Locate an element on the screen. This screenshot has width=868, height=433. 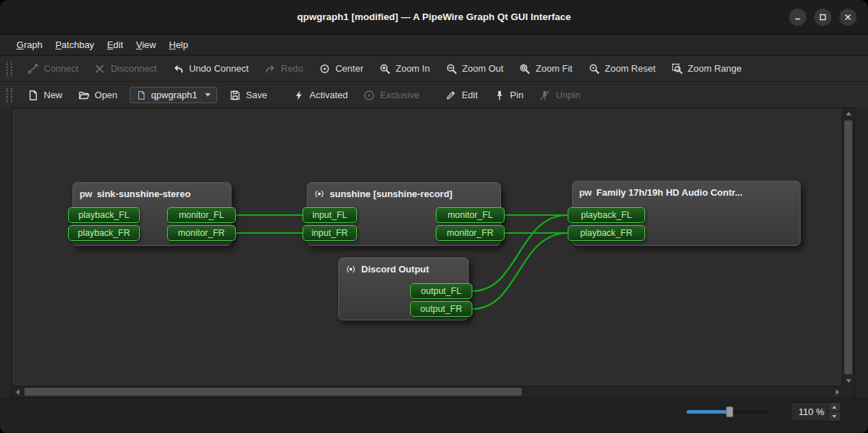
unpin-button: Unpin is located at coordinates (559, 95).